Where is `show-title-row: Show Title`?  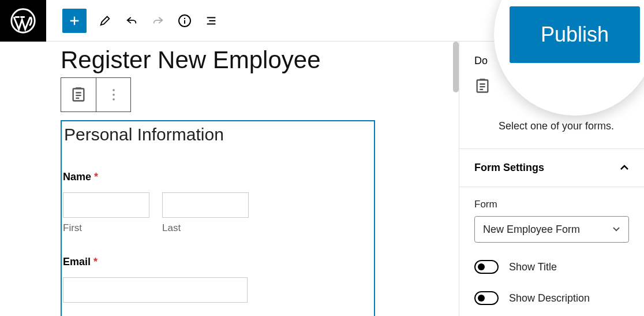
show-title-row: Show Title is located at coordinates (552, 267).